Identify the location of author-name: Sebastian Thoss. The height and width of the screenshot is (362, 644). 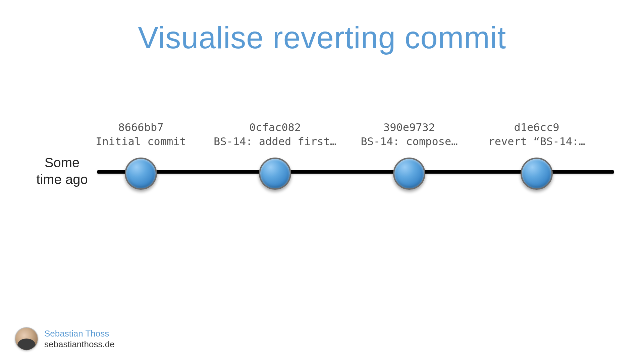
(79, 334).